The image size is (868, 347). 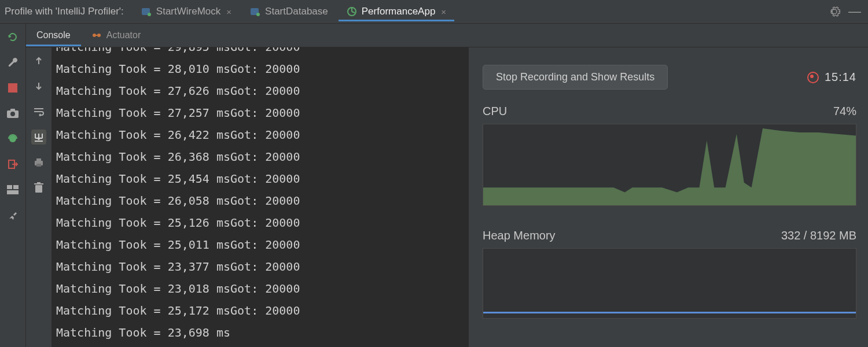 What do you see at coordinates (97, 35) in the screenshot?
I see `actuator-icon` at bounding box center [97, 35].